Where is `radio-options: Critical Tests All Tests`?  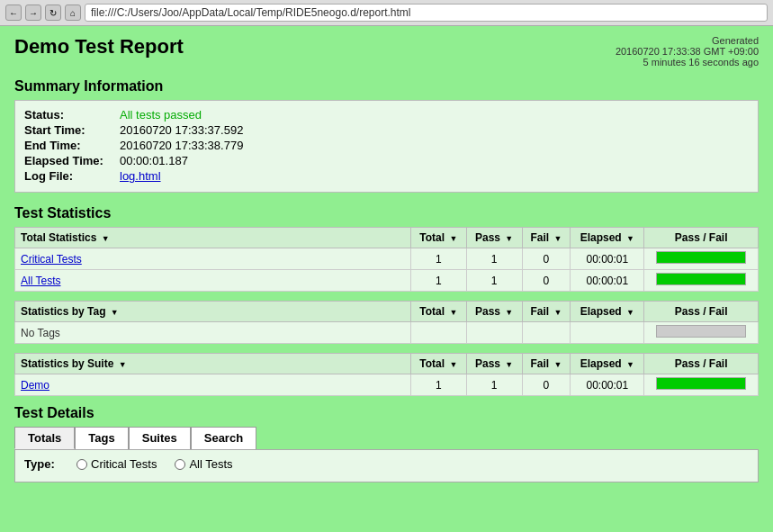
radio-options: Critical Tests All Tests is located at coordinates (158, 464).